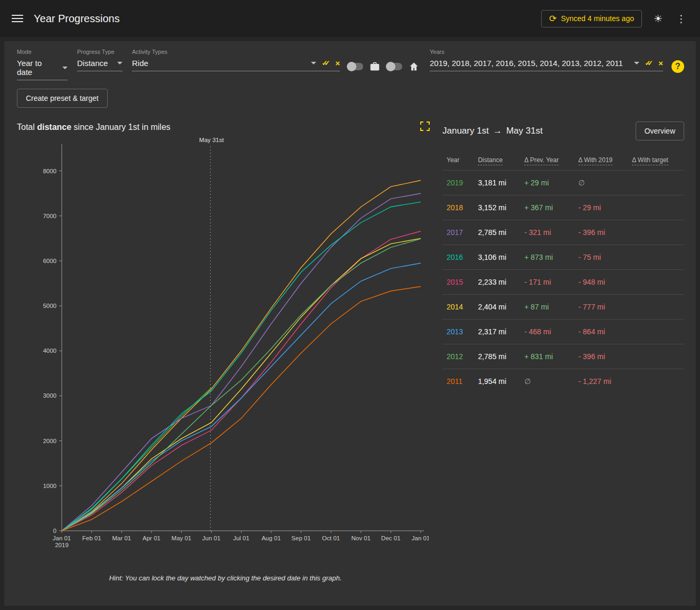  What do you see at coordinates (100, 60) in the screenshot?
I see `progress-type-field: Progress Type Distance` at bounding box center [100, 60].